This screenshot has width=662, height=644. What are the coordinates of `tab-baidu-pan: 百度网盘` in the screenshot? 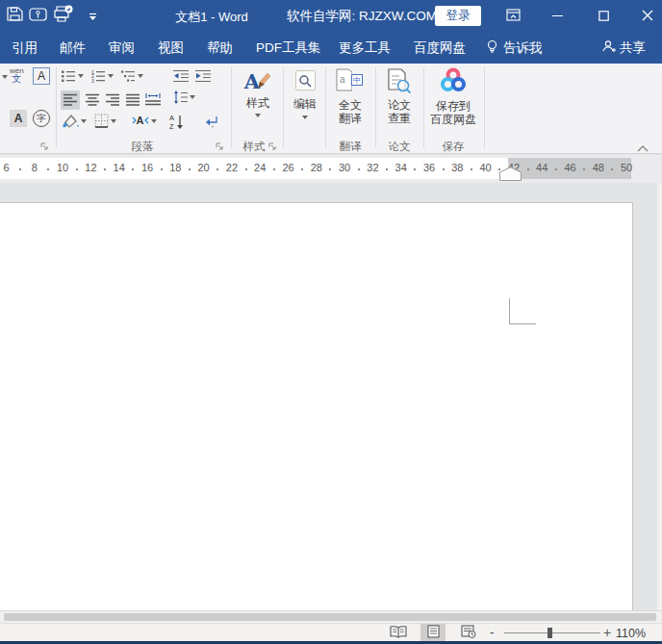 It's located at (440, 48).